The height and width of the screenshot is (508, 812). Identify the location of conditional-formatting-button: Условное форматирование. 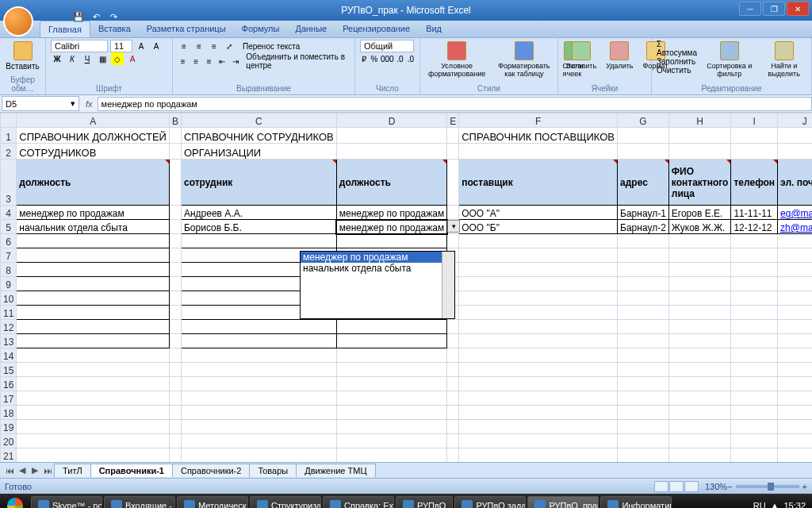
(457, 60).